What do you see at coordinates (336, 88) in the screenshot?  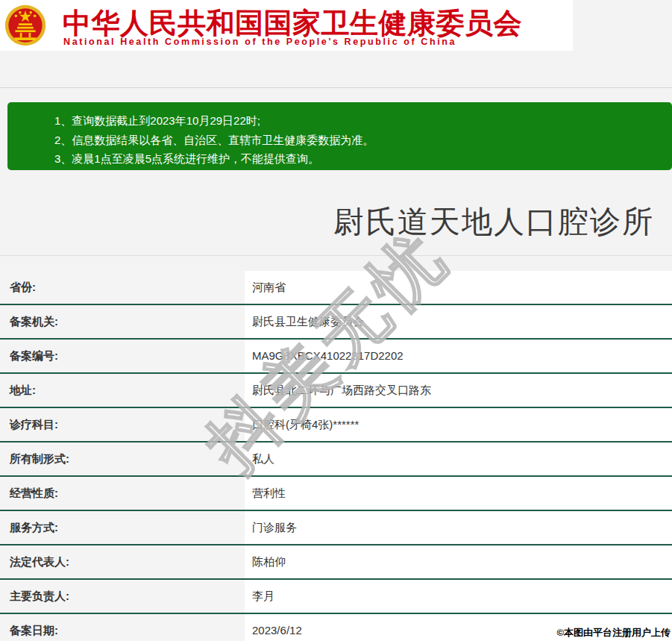 I see `header-divider` at bounding box center [336, 88].